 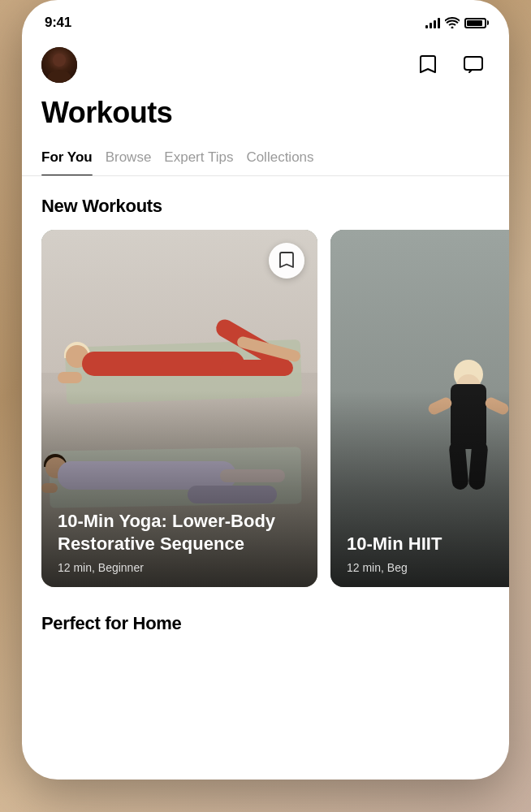 What do you see at coordinates (456, 23) in the screenshot?
I see `status-icons` at bounding box center [456, 23].